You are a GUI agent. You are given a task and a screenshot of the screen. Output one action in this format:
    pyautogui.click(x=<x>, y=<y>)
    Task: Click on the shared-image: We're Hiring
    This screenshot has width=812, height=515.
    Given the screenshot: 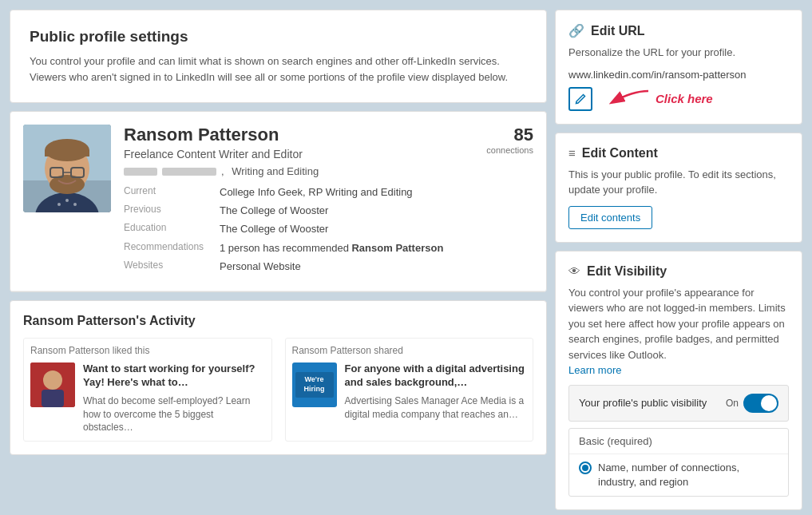 What is the action you would take?
    pyautogui.click(x=315, y=385)
    